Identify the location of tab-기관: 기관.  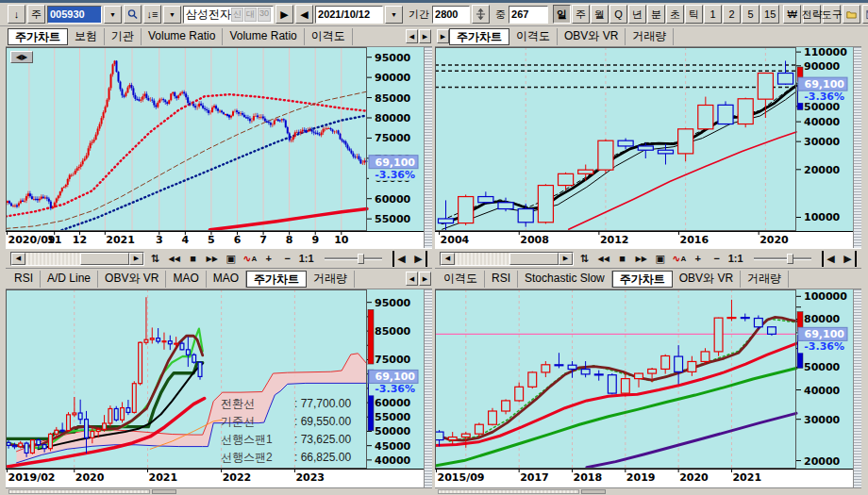
(123, 37).